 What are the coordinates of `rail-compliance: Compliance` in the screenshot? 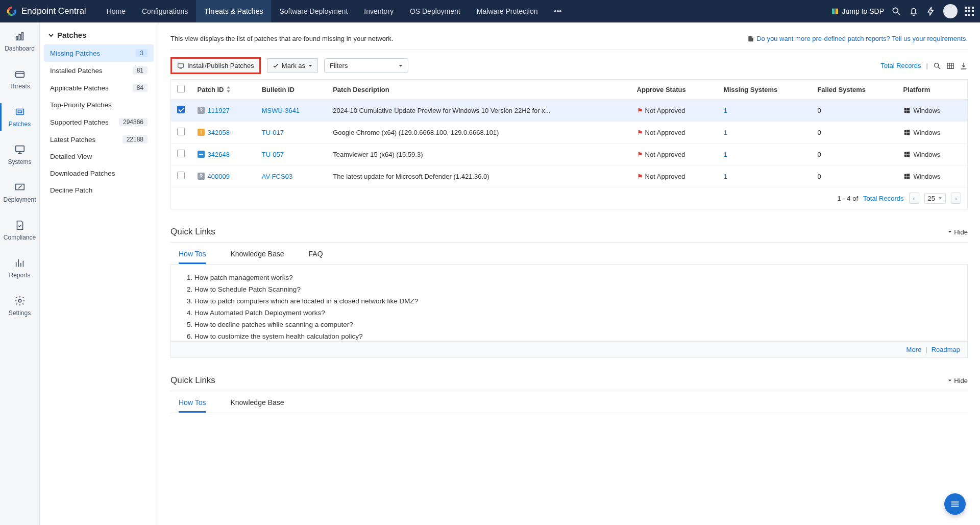 It's located at (19, 230).